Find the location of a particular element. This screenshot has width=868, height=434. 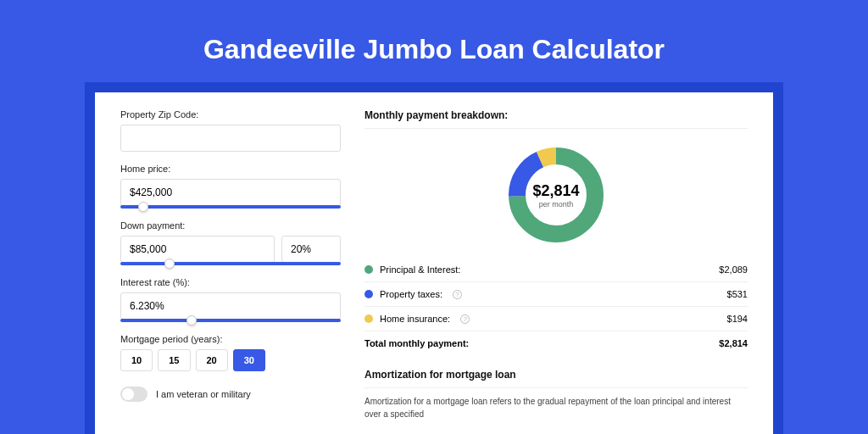

donut-sub: per month is located at coordinates (556, 204).